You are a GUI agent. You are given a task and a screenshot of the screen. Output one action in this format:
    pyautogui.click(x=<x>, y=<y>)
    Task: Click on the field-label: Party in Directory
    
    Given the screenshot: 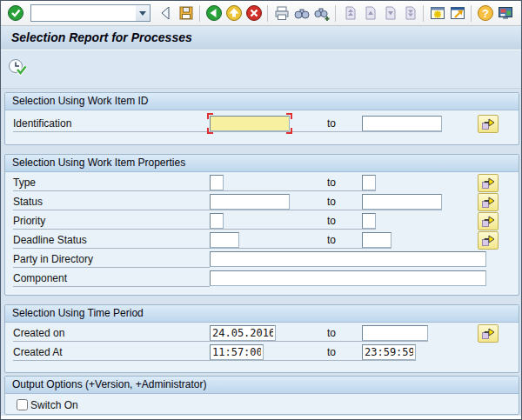 What is the action you would take?
    pyautogui.click(x=53, y=259)
    